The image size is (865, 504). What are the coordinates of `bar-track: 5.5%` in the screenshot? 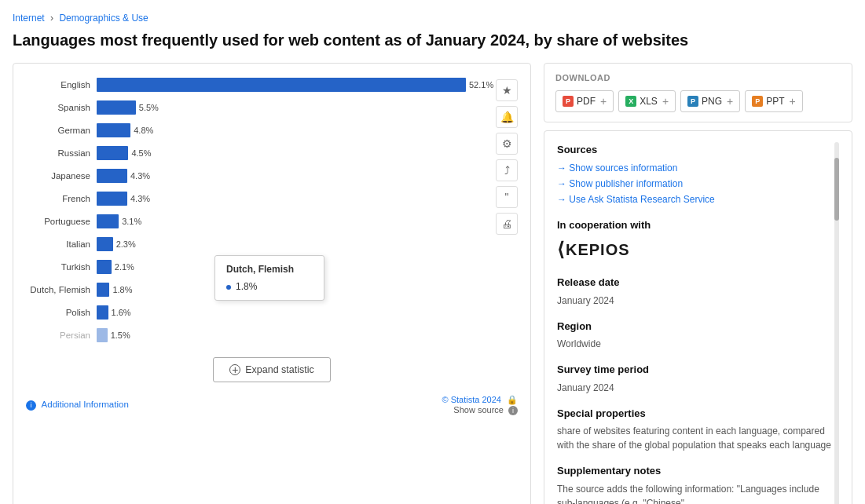 It's located at (293, 108).